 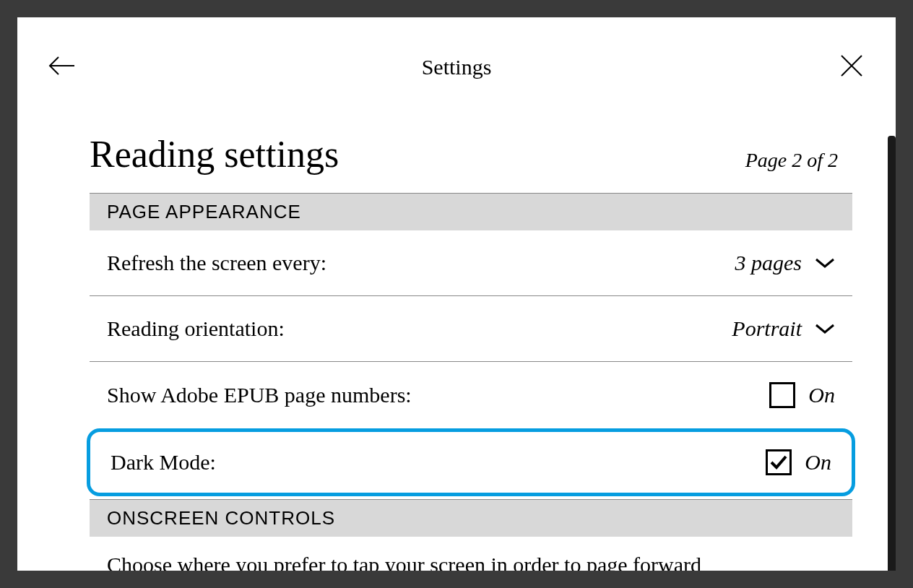 I want to click on orientation-value: Portrait, so click(x=767, y=329).